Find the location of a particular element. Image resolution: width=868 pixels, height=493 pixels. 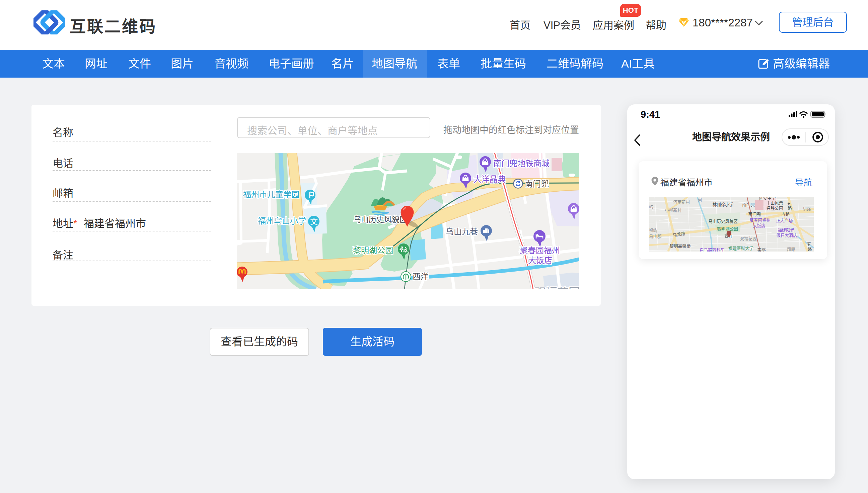

svg-text: 福建医科大学 is located at coordinates (741, 249).